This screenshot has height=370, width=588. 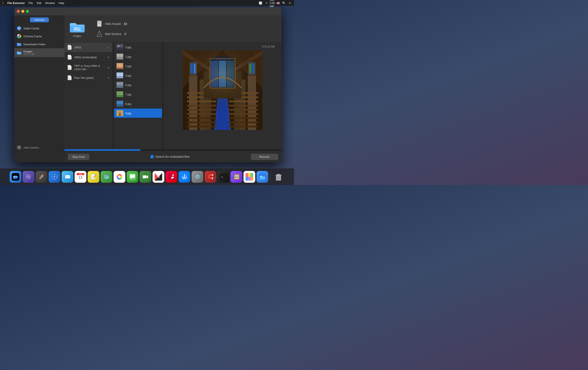 I want to click on dock-item-appstore, so click(x=184, y=177).